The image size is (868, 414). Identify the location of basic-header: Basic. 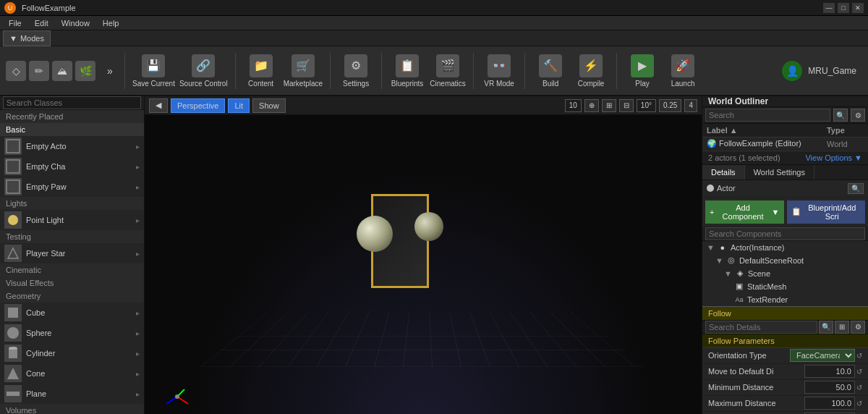
(72, 130).